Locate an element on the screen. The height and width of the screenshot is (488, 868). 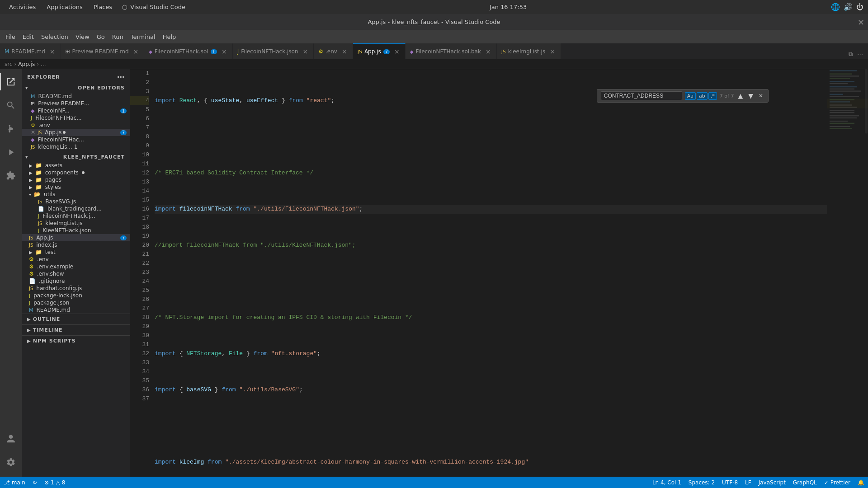
open-editor-sol: ◆ FilecoinNF... 1 is located at coordinates (76, 111).